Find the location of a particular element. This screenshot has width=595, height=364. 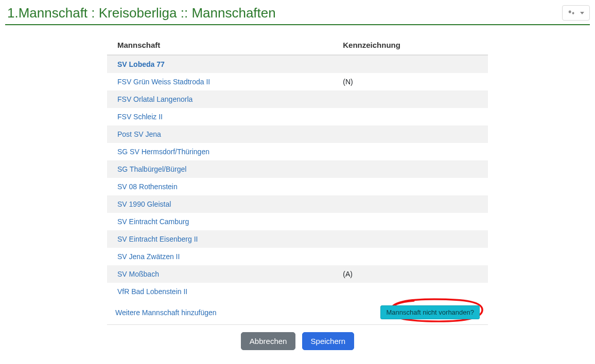

team-link: Post SV Jena is located at coordinates (139, 134).